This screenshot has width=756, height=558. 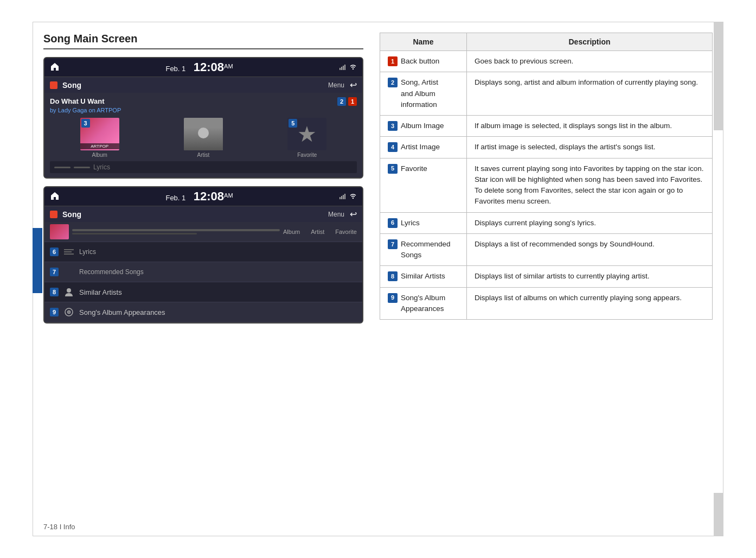 I want to click on table-cell-name-5: 5Favorite, so click(x=424, y=185).